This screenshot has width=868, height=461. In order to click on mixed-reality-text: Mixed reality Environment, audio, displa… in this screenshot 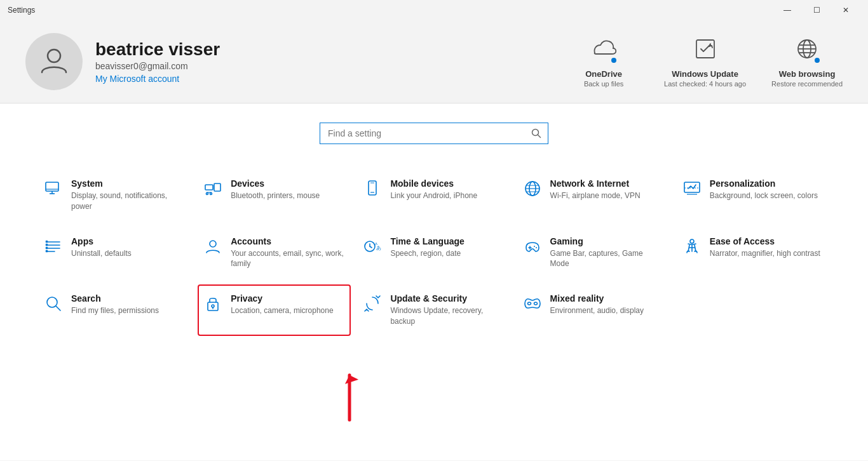, I will do `click(597, 305)`.